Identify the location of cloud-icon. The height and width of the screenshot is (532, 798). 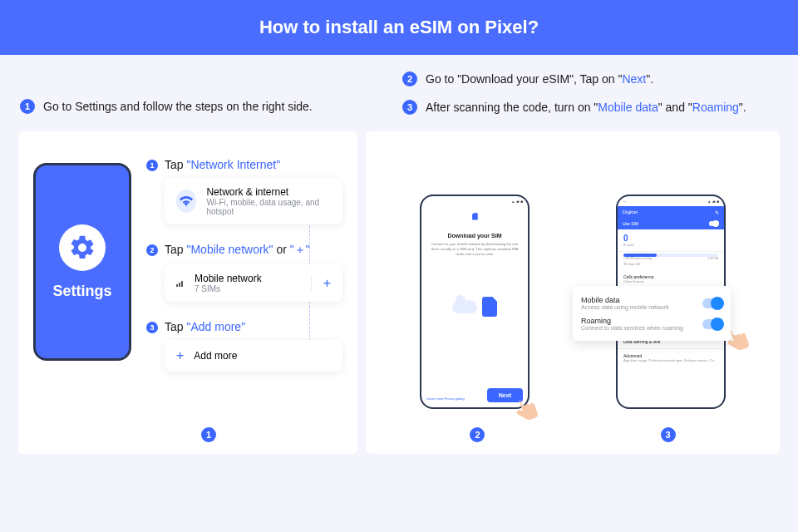
(465, 307).